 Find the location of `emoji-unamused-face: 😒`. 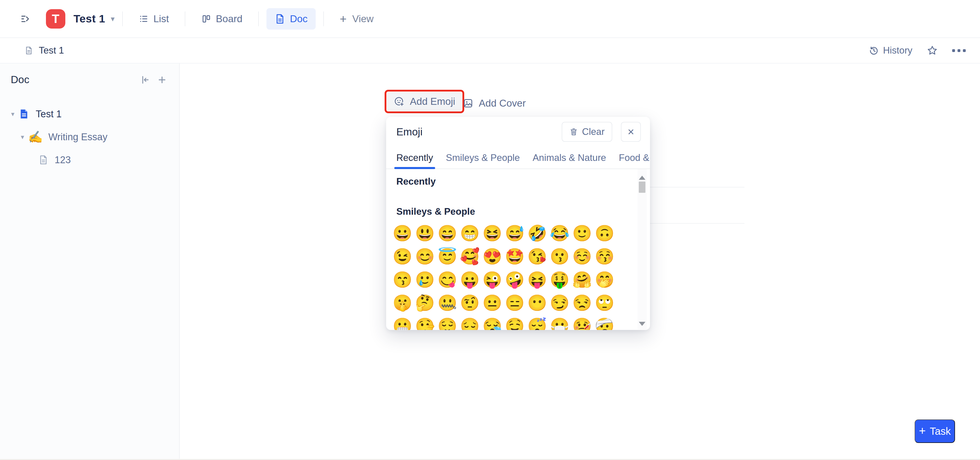

emoji-unamused-face: 😒 is located at coordinates (582, 303).